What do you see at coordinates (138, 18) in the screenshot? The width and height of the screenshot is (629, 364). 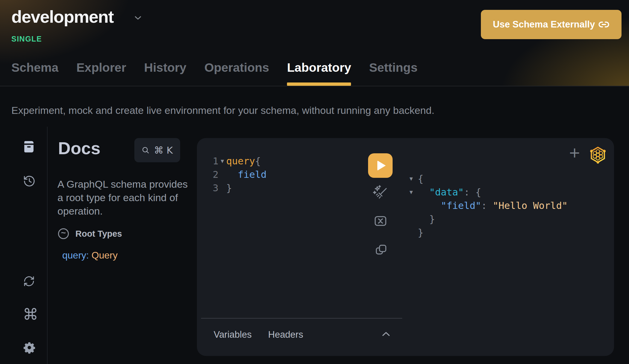 I see `target-switcher-dropdown` at bounding box center [138, 18].